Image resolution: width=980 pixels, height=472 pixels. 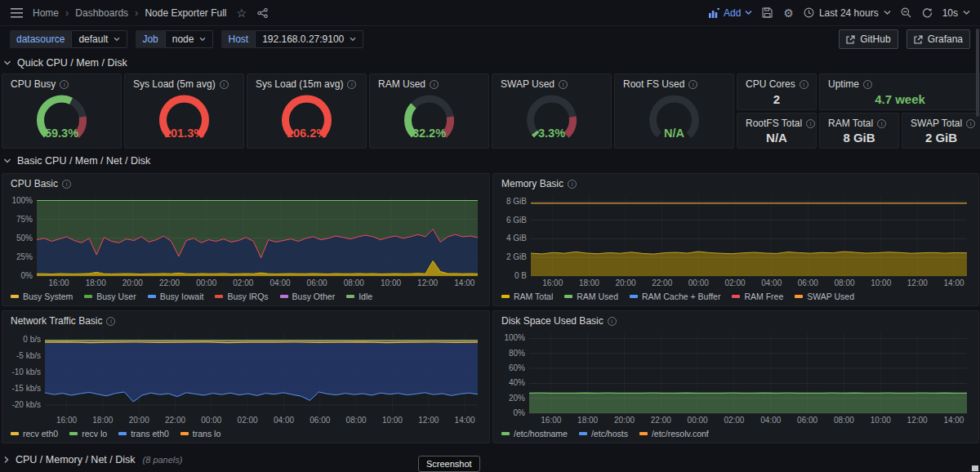 I want to click on memory-basic-plot: 8 GiB6 GiB4 GiB2 GiB0 B16:0018:0020:0022…, so click(x=736, y=240).